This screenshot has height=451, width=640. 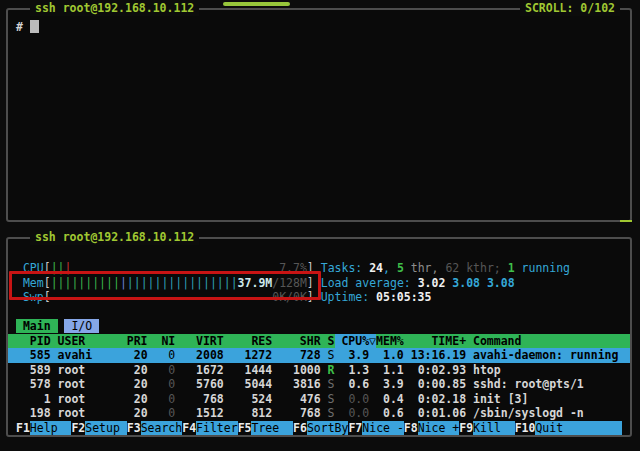 What do you see at coordinates (82, 326) in the screenshot?
I see `tab-i-o: I/O` at bounding box center [82, 326].